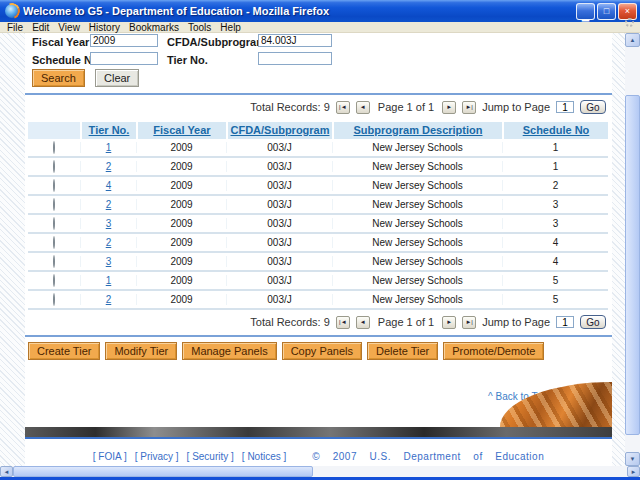 Image resolution: width=640 pixels, height=480 pixels. Describe the element at coordinates (555, 166) in the screenshot. I see `schedule-cell: 1` at that location.